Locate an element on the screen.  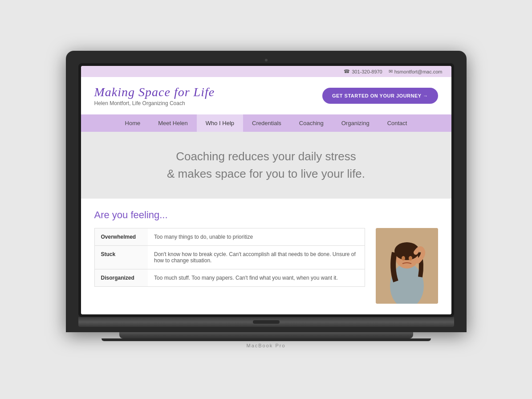
phone-icon: ☎ is located at coordinates (347, 71).